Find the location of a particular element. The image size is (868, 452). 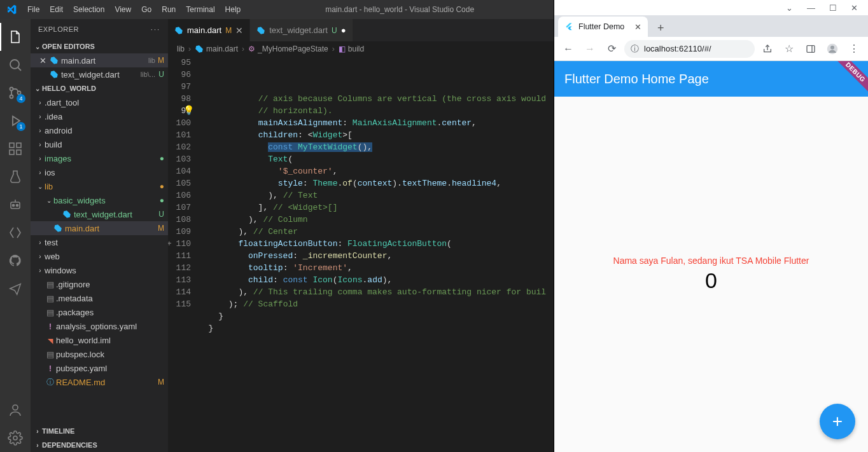

tree-item: ›.dart_tool is located at coordinates (99, 102).